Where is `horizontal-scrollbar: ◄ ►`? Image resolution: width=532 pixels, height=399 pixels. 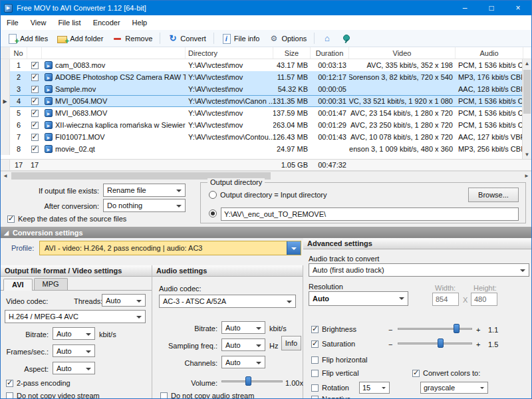
horizontal-scrollbar: ◄ ► is located at coordinates (266, 176).